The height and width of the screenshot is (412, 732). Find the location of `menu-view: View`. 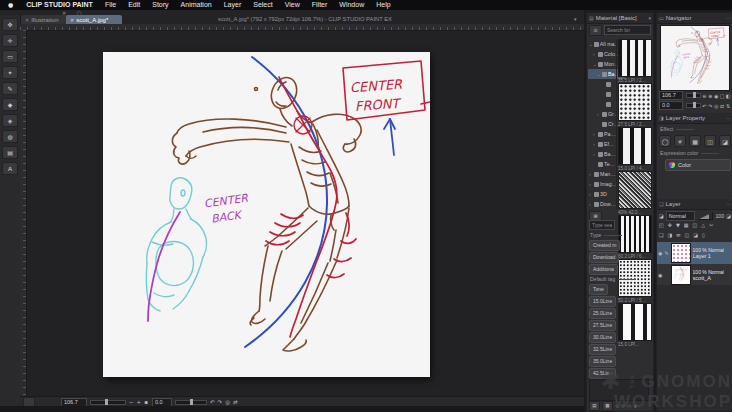

menu-view: View is located at coordinates (292, 5).